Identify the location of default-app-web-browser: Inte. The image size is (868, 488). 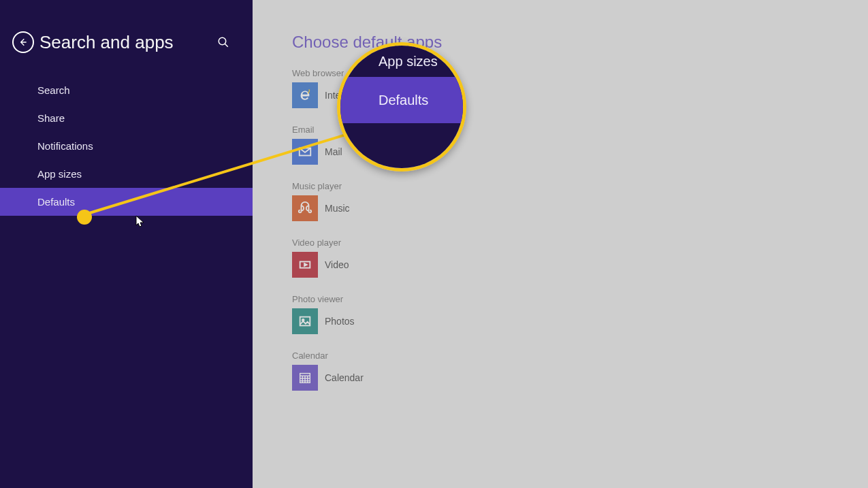
(580, 95).